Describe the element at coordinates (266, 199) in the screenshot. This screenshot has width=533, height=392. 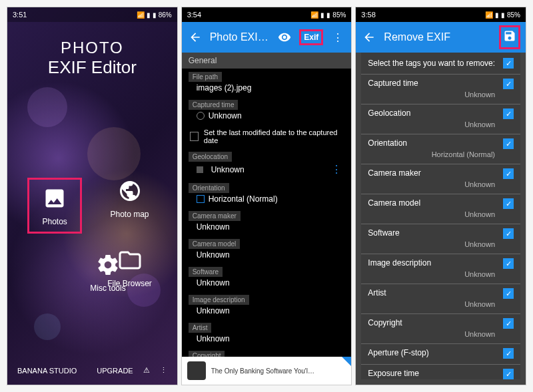
I see `orient-value: Horizontal (Normal)` at that location.